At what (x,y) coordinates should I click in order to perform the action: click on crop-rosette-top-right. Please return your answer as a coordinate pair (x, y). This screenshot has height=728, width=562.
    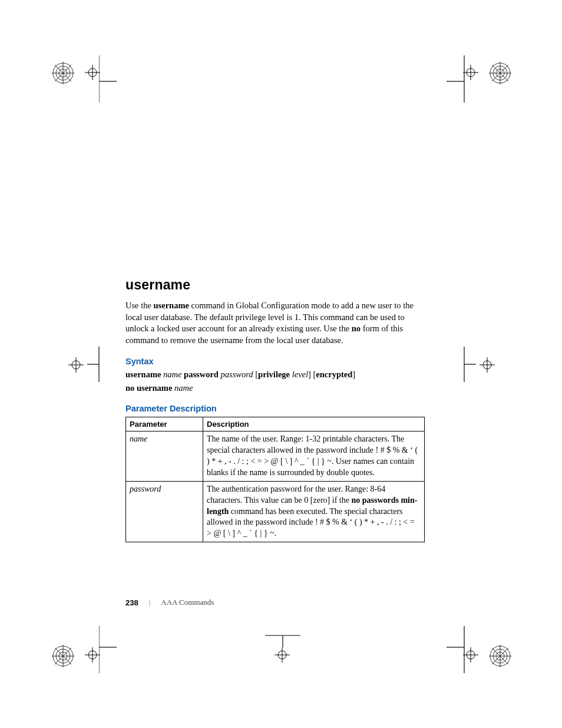
    Looking at the image, I should click on (500, 73).